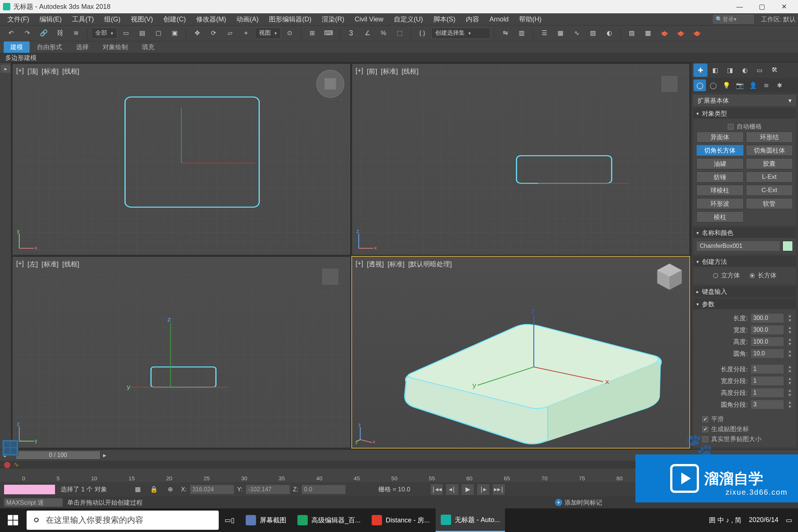 The height and width of the screenshot is (532, 798). What do you see at coordinates (505, 33) in the screenshot?
I see `mirror-button: ⇋` at bounding box center [505, 33].